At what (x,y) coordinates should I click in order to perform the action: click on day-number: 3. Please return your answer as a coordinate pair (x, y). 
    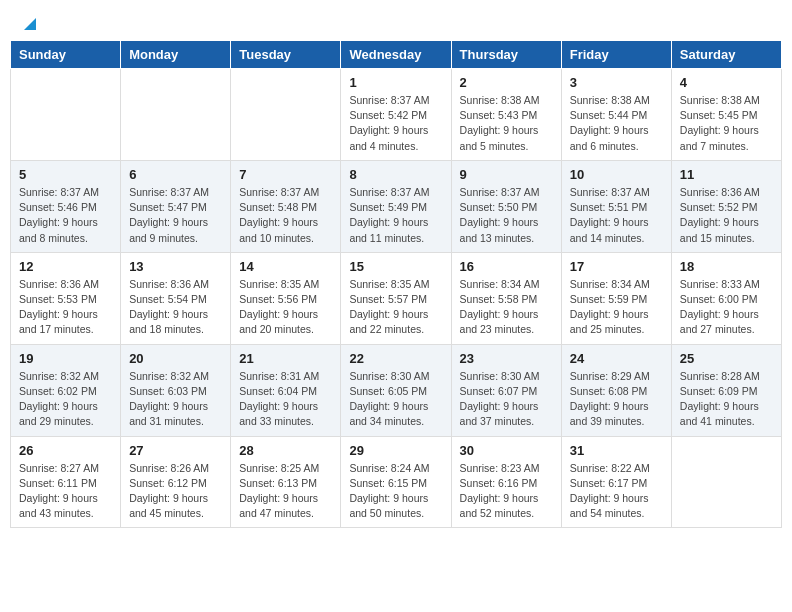
    Looking at the image, I should click on (616, 82).